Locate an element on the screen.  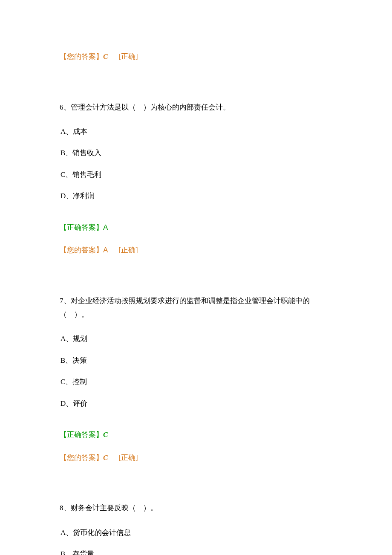
question-7-correct-answer: 【正确答案】C is located at coordinates (196, 435).